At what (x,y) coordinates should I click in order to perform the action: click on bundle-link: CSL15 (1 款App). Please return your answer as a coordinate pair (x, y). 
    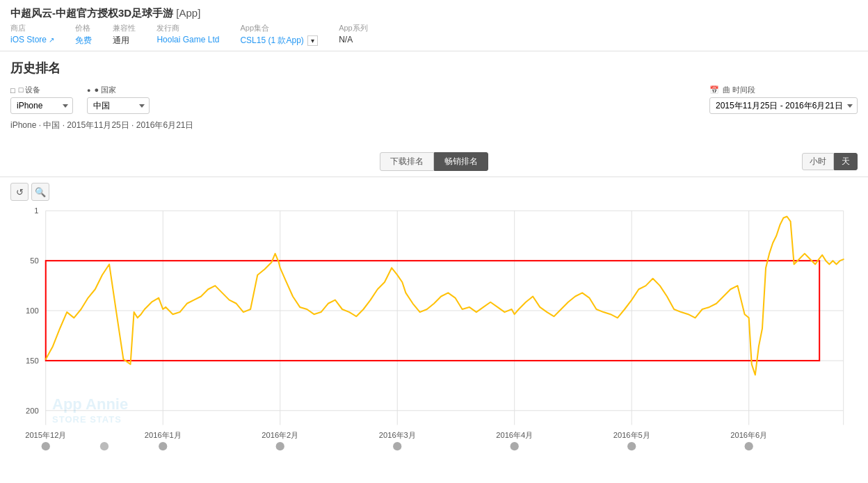
    Looking at the image, I should click on (271, 40).